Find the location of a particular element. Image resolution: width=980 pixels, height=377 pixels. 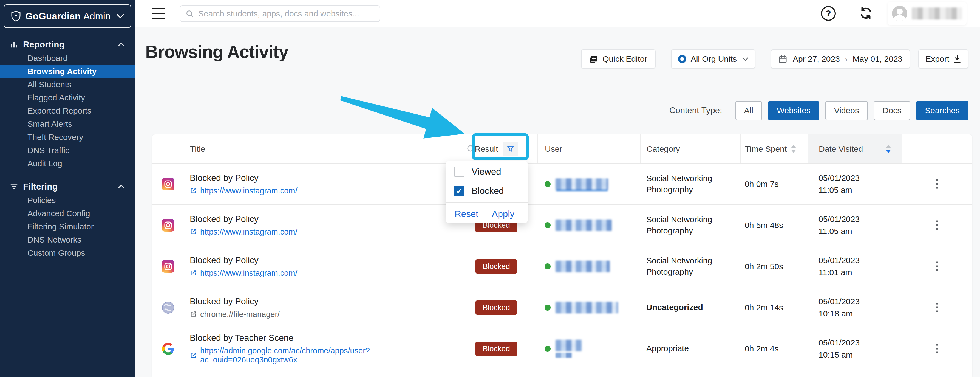

org-unit-icon is located at coordinates (682, 59).